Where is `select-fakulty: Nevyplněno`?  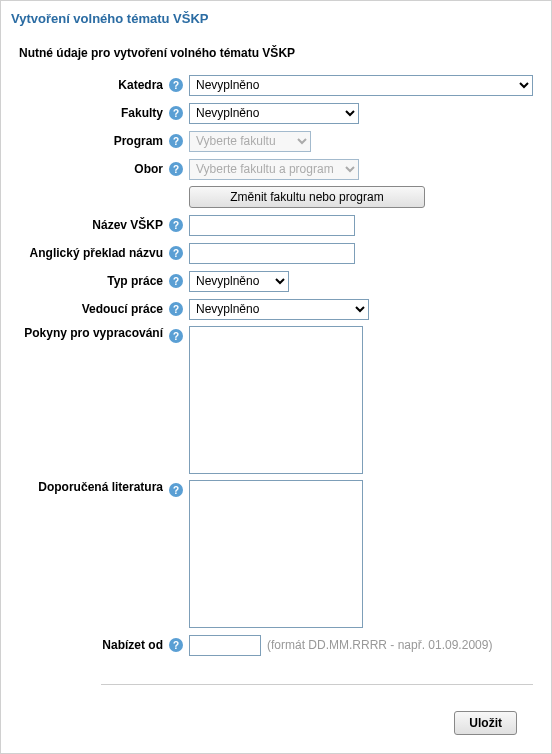
select-fakulty: Nevyplněno is located at coordinates (274, 114).